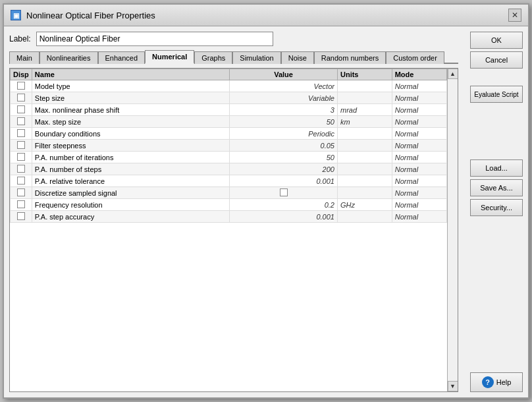 This screenshot has height=402, width=532. What do you see at coordinates (496, 40) in the screenshot?
I see `ok-button: OK` at bounding box center [496, 40].